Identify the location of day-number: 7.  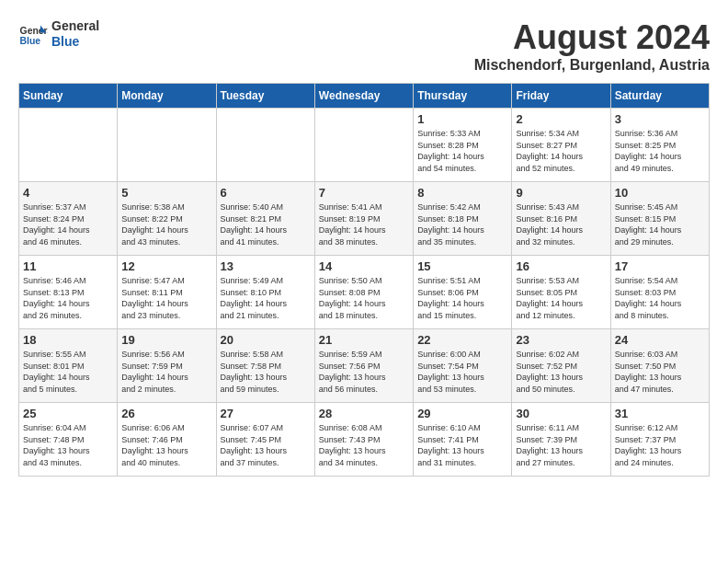
(364, 193).